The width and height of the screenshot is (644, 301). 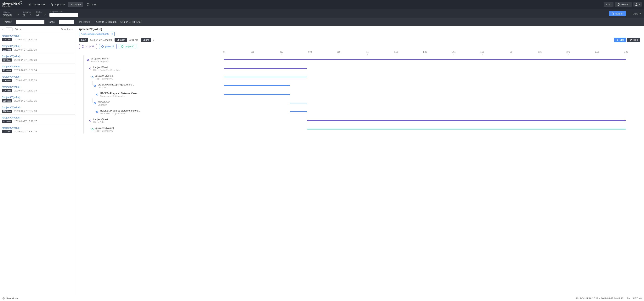 What do you see at coordinates (72, 4) in the screenshot?
I see `trace-icon` at bounding box center [72, 4].